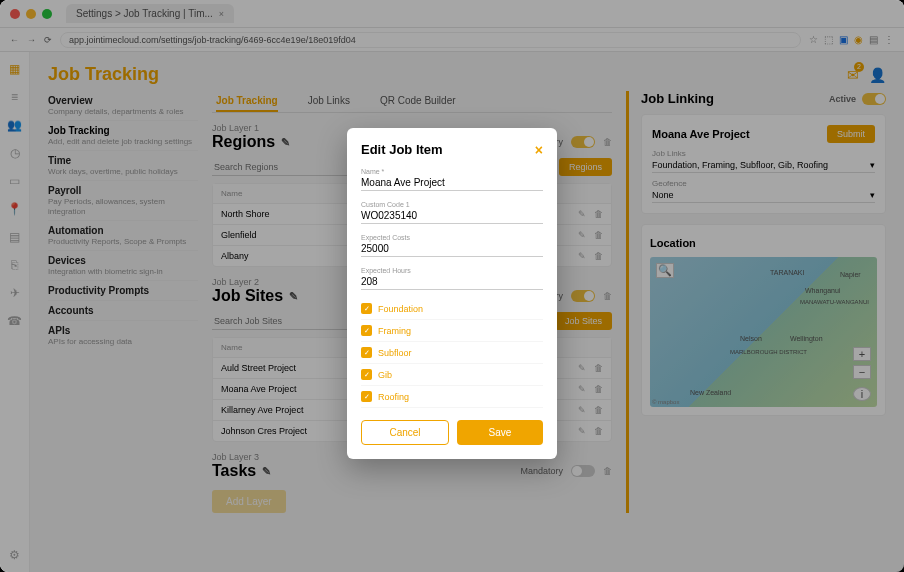 The width and height of the screenshot is (904, 572). Describe the element at coordinates (500, 432) in the screenshot. I see `save-button: Save` at that location.